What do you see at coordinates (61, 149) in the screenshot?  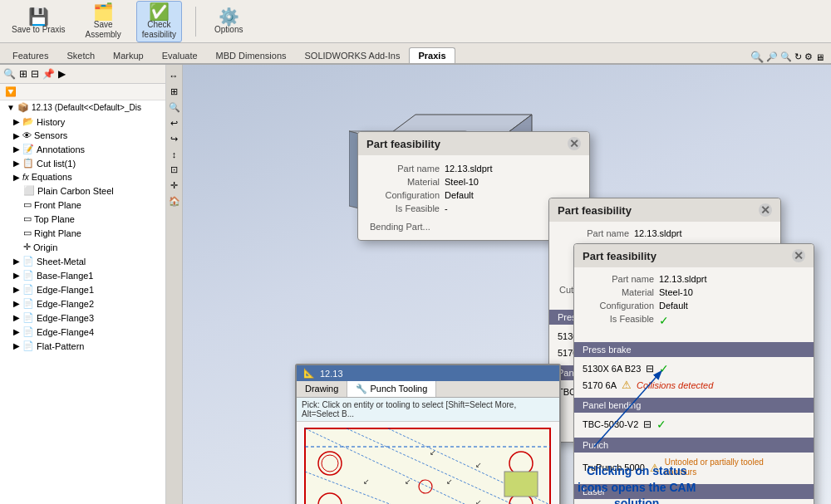 I see `annotations-label: Annotations` at bounding box center [61, 149].